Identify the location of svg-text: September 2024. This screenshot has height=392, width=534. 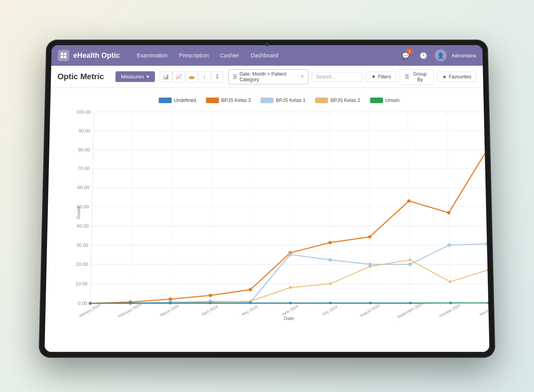
(410, 310).